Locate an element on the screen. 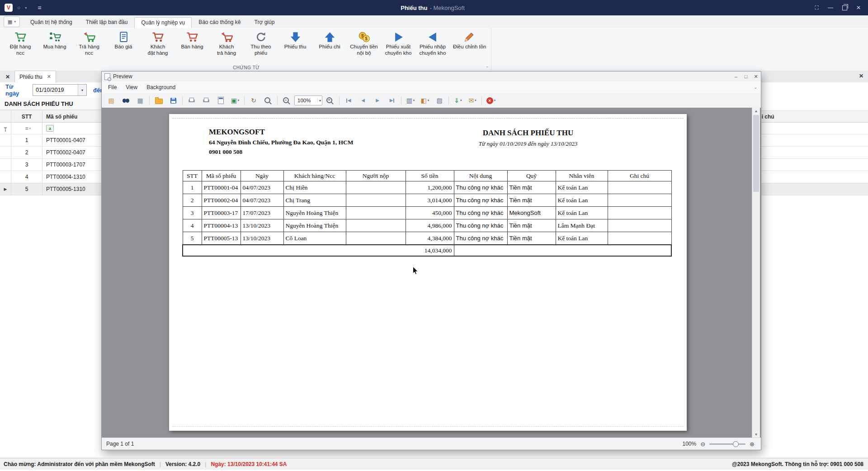  quick-access-caret-icon: ▾ is located at coordinates (26, 8).